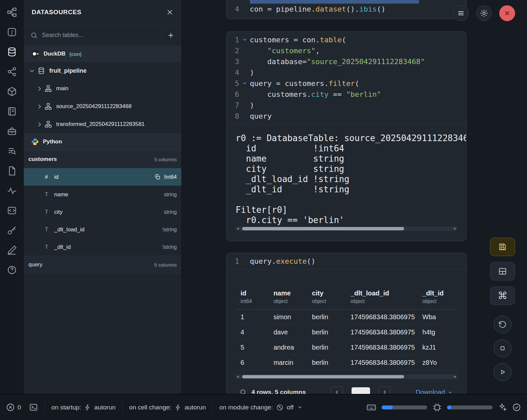 The image size is (527, 420). Describe the element at coordinates (94, 106) in the screenshot. I see `tree-label: source_202504291112283468` at that location.